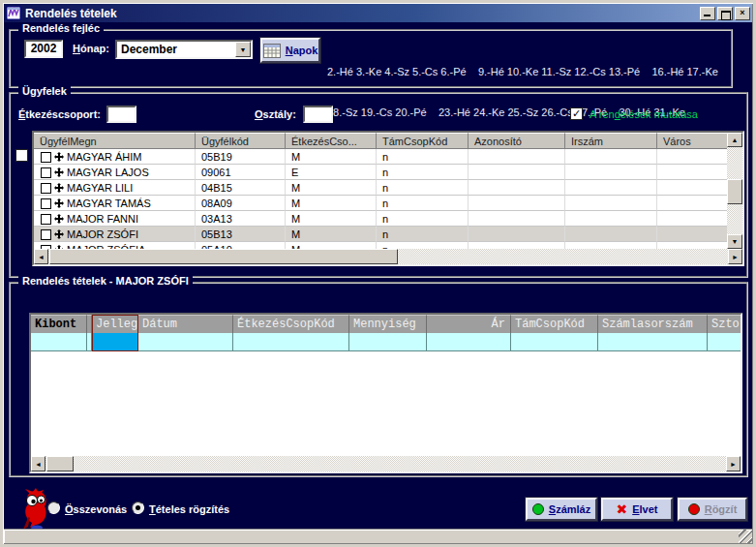 This screenshot has width=756, height=547. What do you see at coordinates (612, 141) in the screenshot?
I see `column-header: Irszám` at bounding box center [612, 141].